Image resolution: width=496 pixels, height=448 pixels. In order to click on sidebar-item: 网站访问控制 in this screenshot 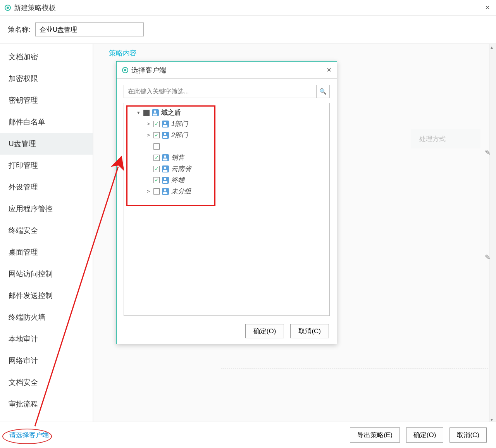, I will do `click(46, 274)`.